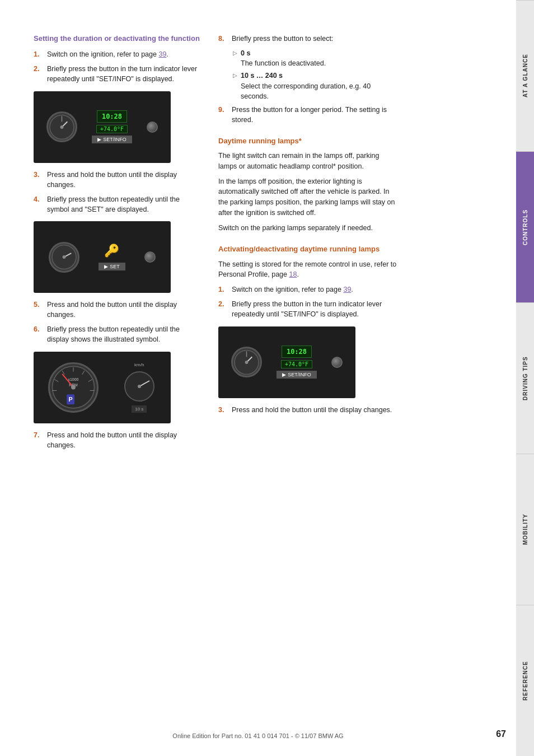  What do you see at coordinates (246, 362) in the screenshot?
I see `right-cluster-left-gauge` at bounding box center [246, 362].